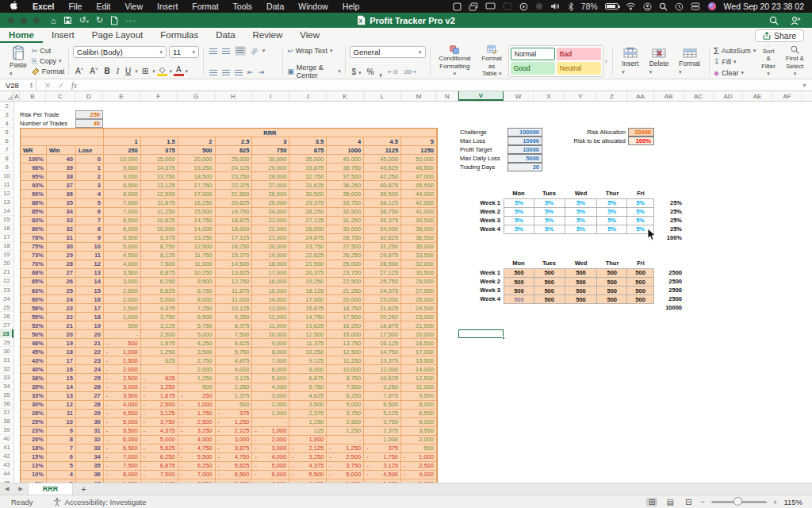 This screenshot has height=508, width=812. Describe the element at coordinates (271, 96) in the screenshot. I see `column-header-I: I` at that location.